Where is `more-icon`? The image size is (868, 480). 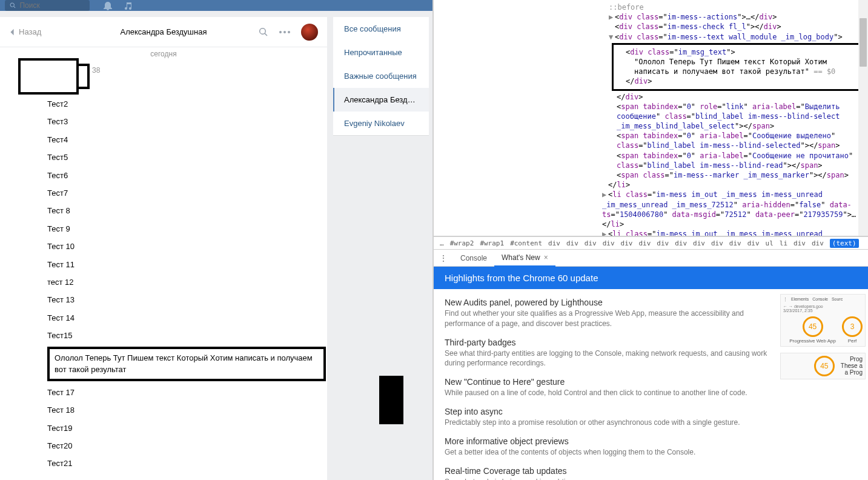 more-icon is located at coordinates (285, 32).